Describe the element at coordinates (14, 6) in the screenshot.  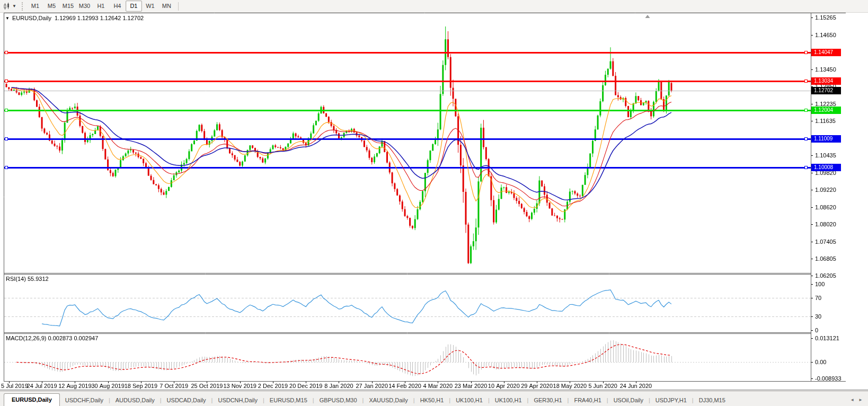
I see `tool-dropdown-caret-icon: ▼` at that location.